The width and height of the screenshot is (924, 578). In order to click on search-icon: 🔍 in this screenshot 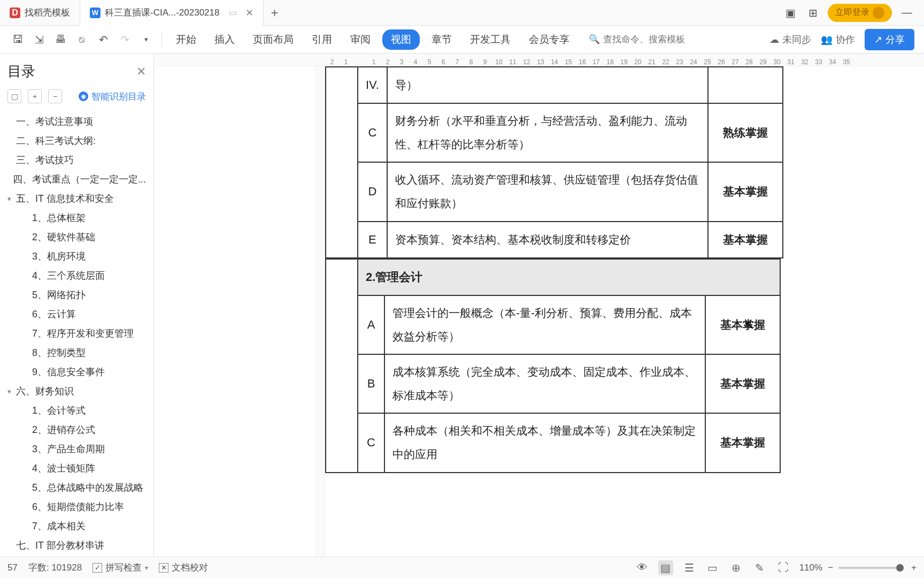, I will do `click(595, 40)`.